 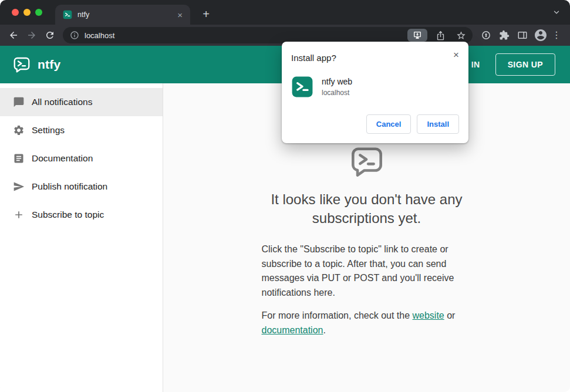 I want to click on sidebar-item-all-notifications: All notifications, so click(x=81, y=102).